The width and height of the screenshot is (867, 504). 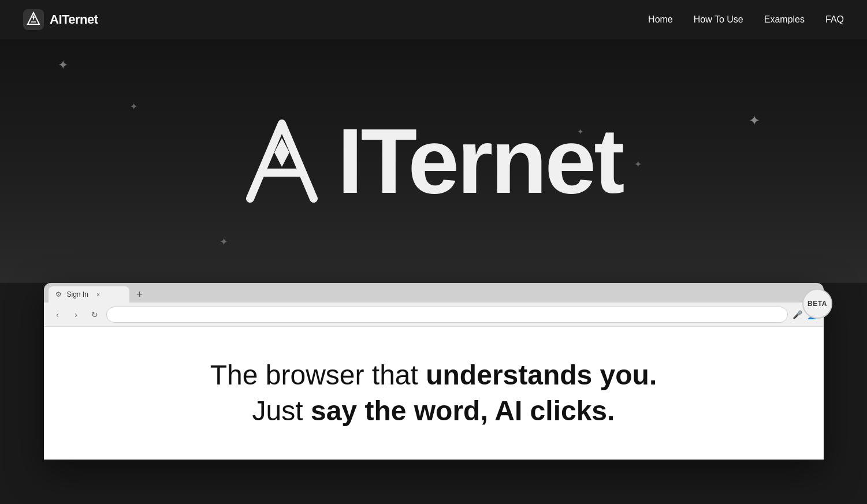 I want to click on browser-tab: ⚙ Sign In ×, so click(x=89, y=294).